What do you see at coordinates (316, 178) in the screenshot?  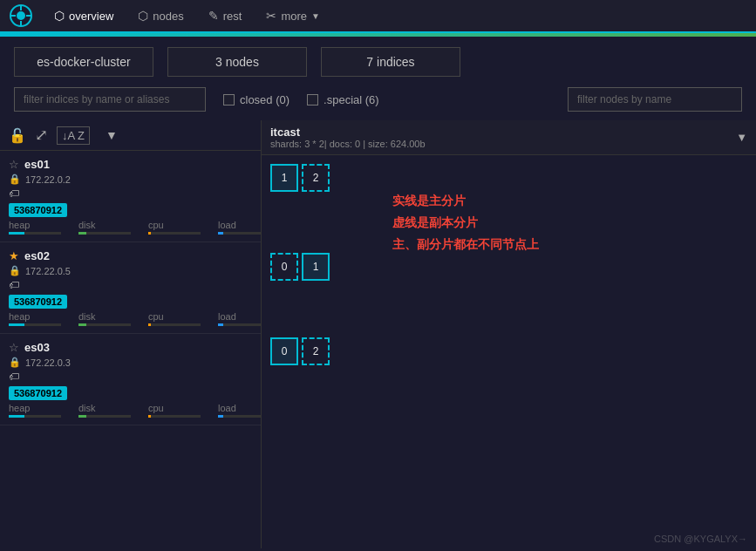 I see `shard-es01-2-replica: 2` at bounding box center [316, 178].